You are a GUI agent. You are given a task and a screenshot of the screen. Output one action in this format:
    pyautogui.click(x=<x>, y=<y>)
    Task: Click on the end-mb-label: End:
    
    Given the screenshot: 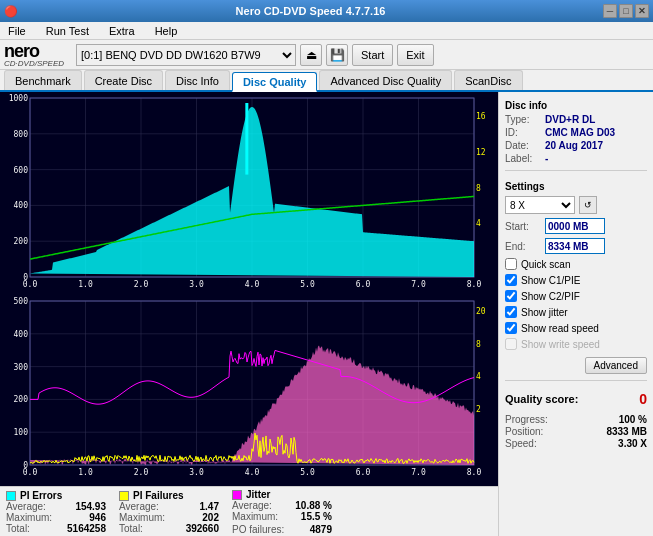 What is the action you would take?
    pyautogui.click(x=523, y=246)
    